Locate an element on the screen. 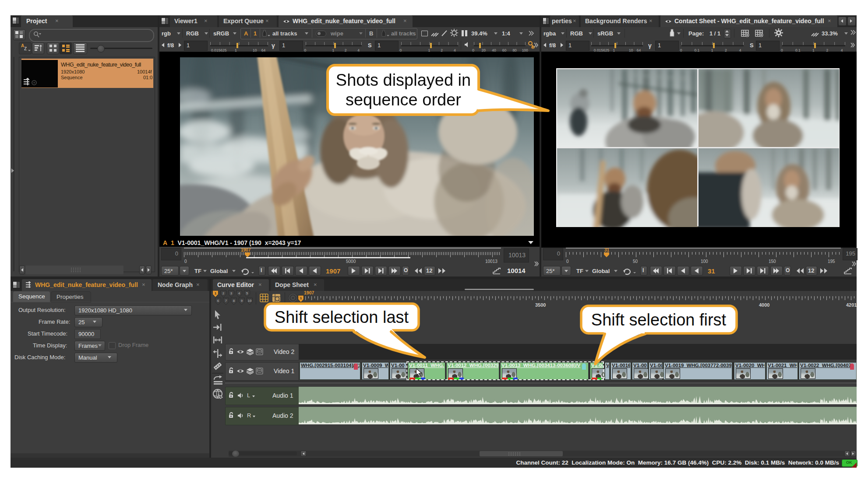  svg-text: 4 is located at coordinates (239, 293).